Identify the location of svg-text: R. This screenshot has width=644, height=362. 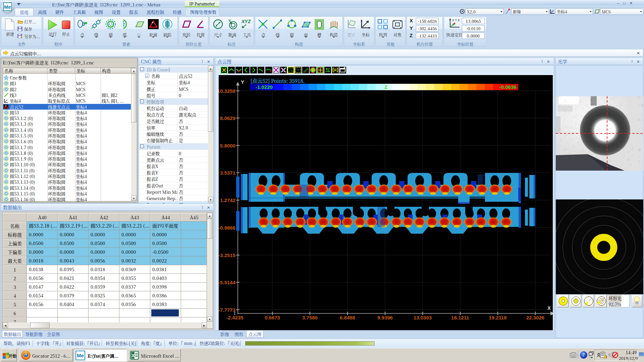
(335, 70).